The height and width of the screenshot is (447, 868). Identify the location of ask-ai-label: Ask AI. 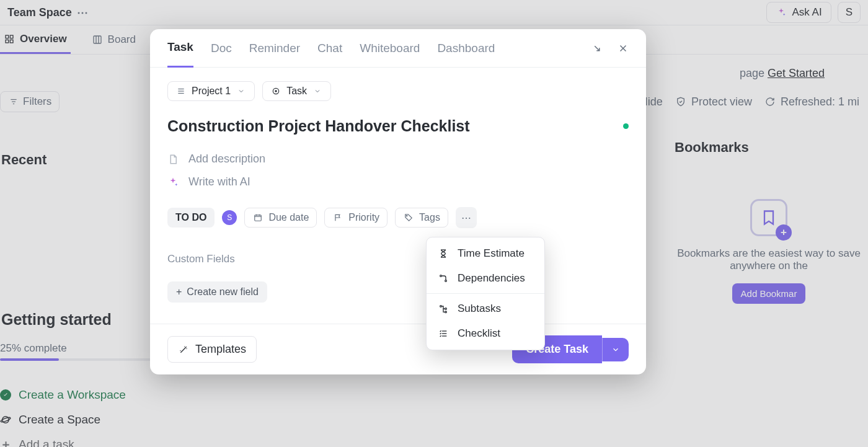
(807, 12).